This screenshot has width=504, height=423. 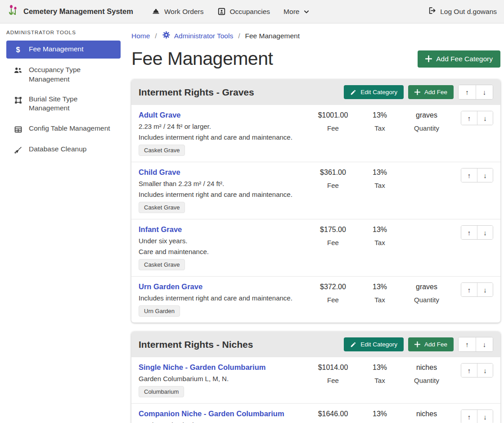 What do you see at coordinates (427, 287) in the screenshot?
I see `quantity-unit: graves` at bounding box center [427, 287].